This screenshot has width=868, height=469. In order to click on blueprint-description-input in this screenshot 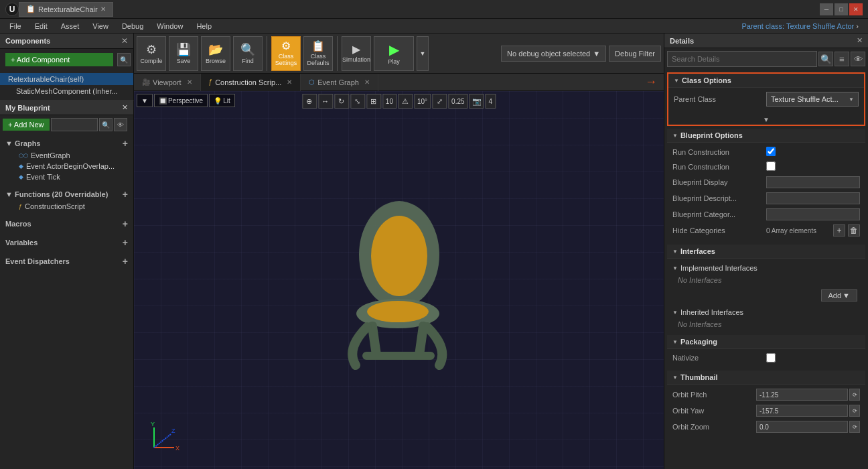, I will do `click(813, 198)`.